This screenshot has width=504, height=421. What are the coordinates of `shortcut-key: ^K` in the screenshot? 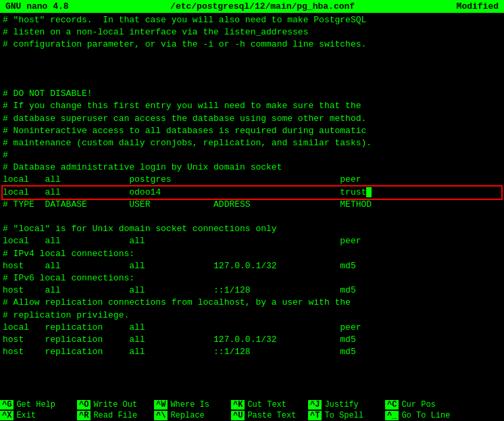 It's located at (238, 405).